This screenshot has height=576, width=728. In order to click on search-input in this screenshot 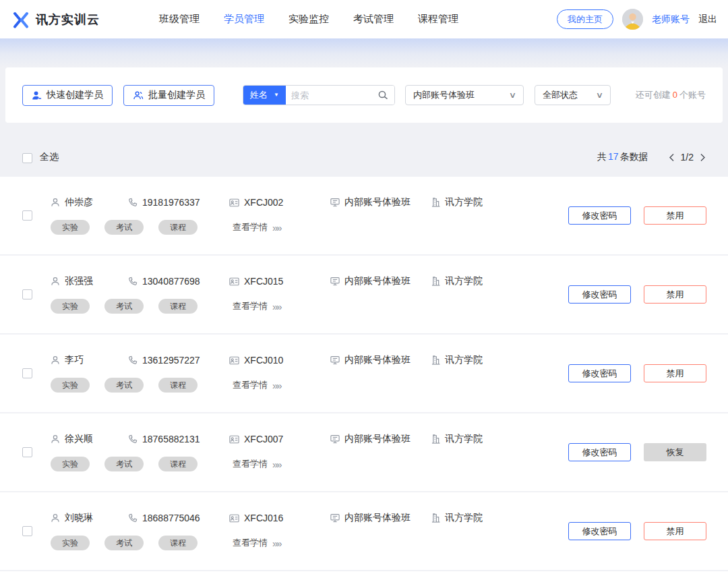, I will do `click(331, 95)`.